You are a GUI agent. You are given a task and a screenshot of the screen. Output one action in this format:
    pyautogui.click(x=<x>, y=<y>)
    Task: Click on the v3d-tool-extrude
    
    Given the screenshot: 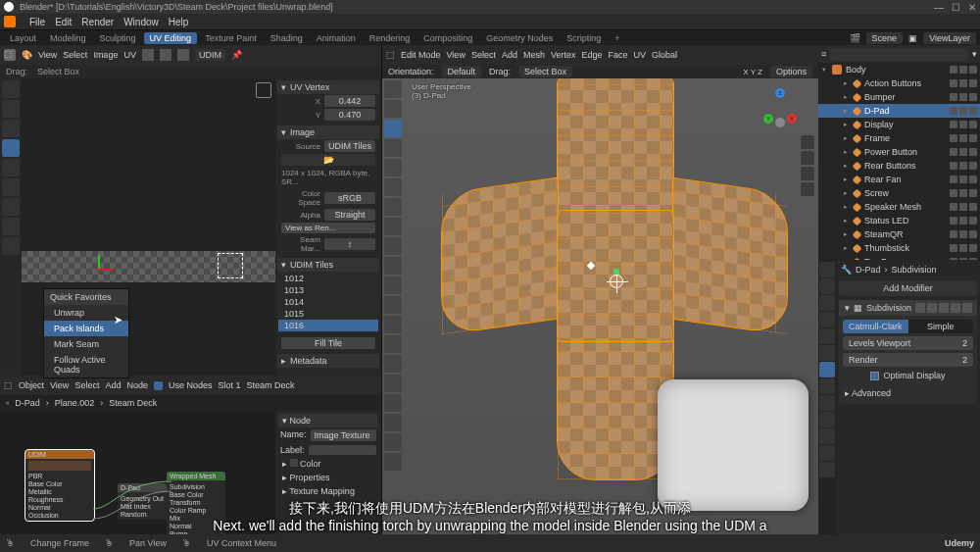 What is the action you would take?
    pyautogui.click(x=393, y=246)
    